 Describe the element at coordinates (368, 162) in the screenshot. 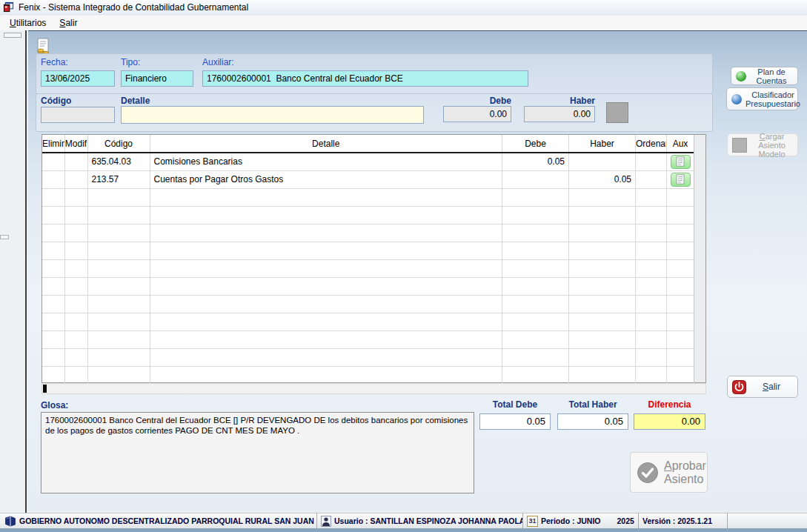

I see `table-row: 635.04.03Comisiones Bancarias0.05` at that location.